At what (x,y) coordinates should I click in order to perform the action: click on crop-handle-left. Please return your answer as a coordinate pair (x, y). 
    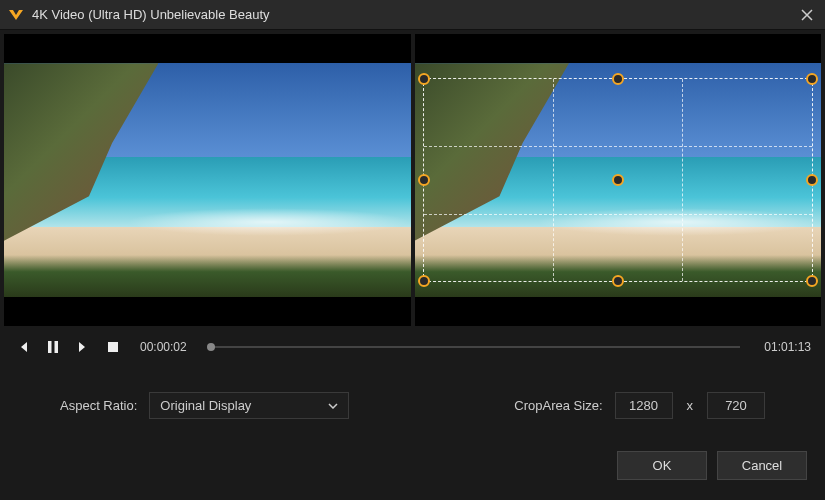
    Looking at the image, I should click on (424, 180).